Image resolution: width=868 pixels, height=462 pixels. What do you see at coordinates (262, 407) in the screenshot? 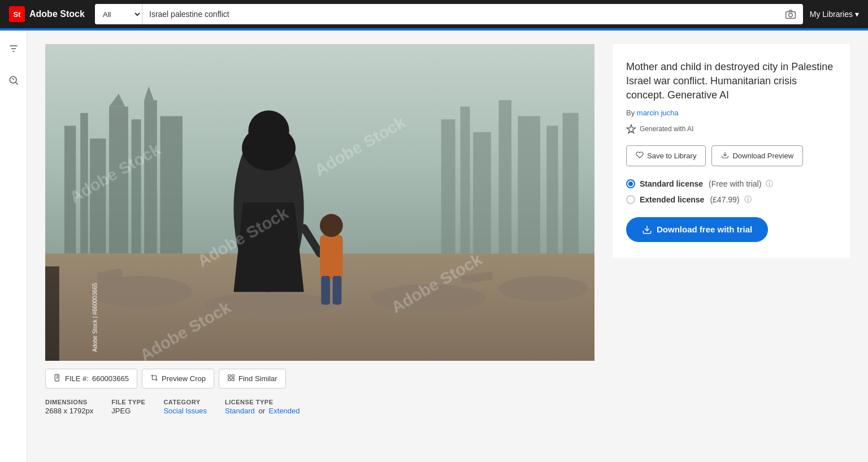
I see `meta-license-type: LICENSE TYPE Standard or Extended` at bounding box center [262, 407].